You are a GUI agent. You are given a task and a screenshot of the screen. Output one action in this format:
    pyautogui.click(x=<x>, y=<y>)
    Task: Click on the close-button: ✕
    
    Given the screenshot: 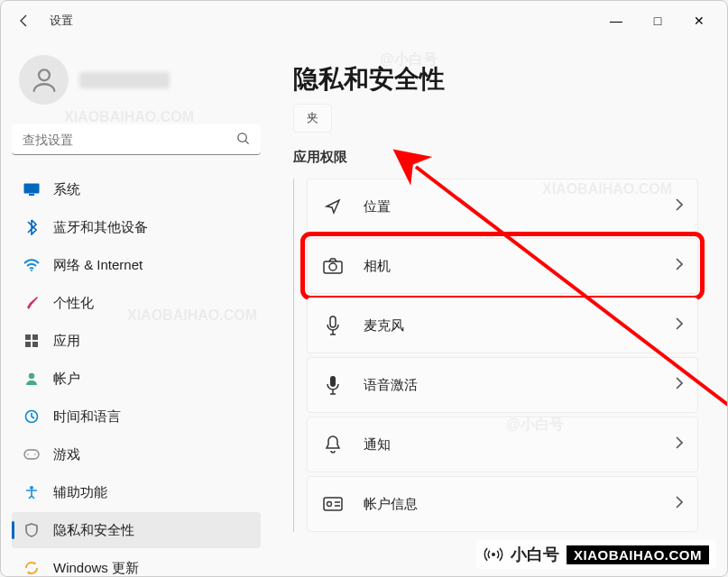 What is the action you would take?
    pyautogui.click(x=699, y=21)
    